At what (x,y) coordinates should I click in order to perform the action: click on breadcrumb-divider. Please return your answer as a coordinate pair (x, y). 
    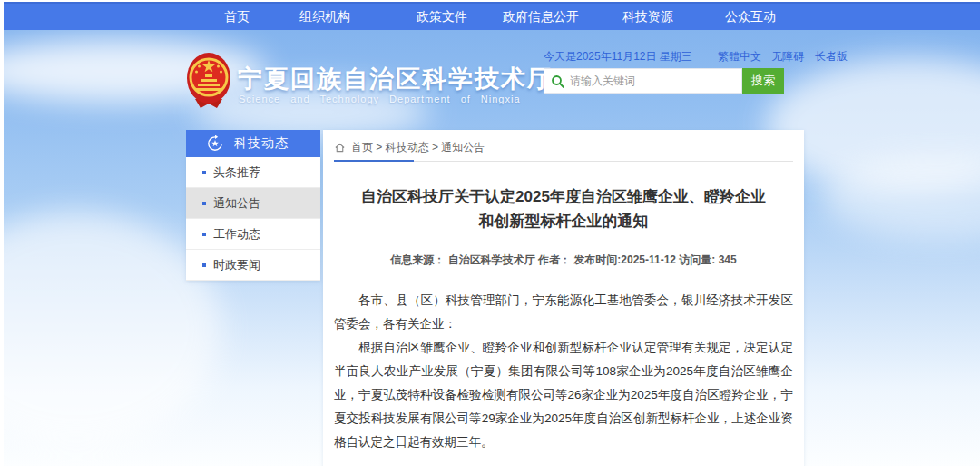
    Looking at the image, I should click on (564, 161).